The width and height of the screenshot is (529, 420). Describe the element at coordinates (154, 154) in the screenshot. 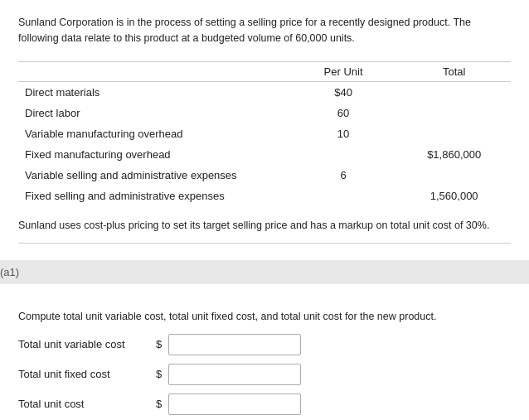

I see `row-label: Fixed manufacturing overhead` at that location.